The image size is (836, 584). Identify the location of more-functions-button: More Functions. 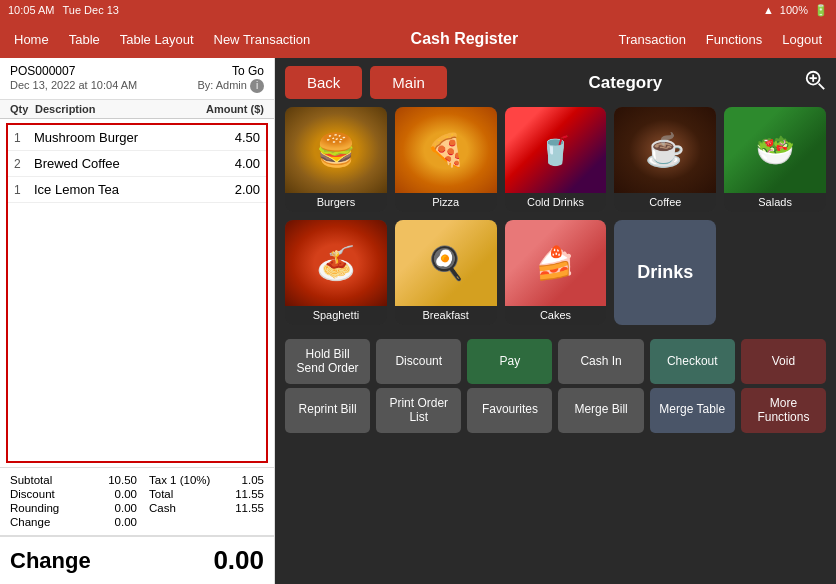
(784, 410).